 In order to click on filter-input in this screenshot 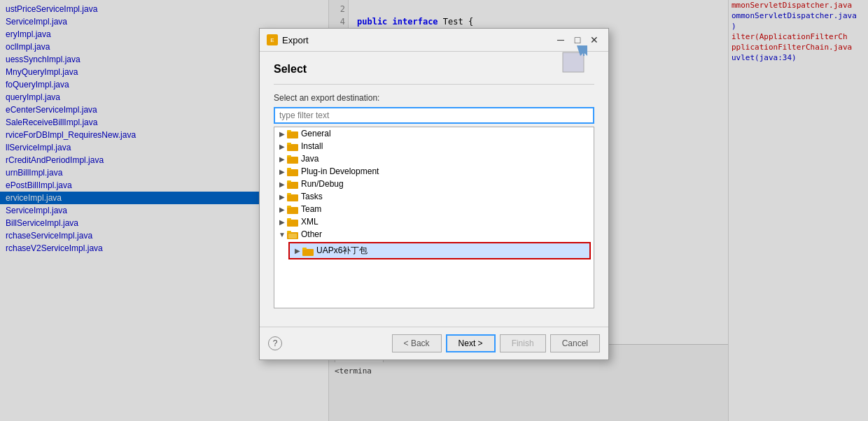, I will do `click(434, 115)`.